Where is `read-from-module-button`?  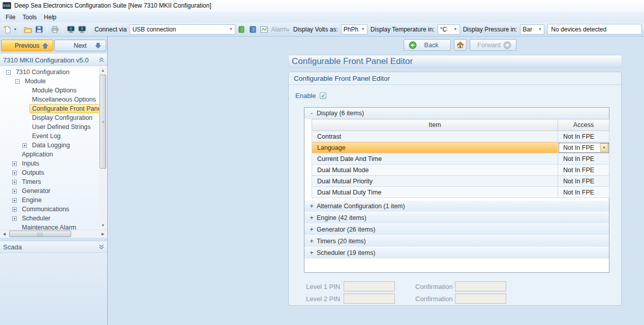 read-from-module-button is located at coordinates (71, 29).